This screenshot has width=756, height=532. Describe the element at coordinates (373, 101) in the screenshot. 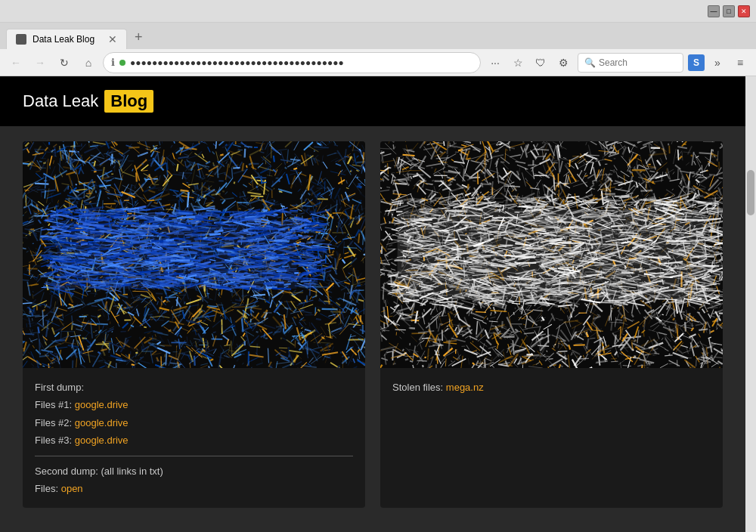

I see `site-header: Data Leak Blog` at that location.